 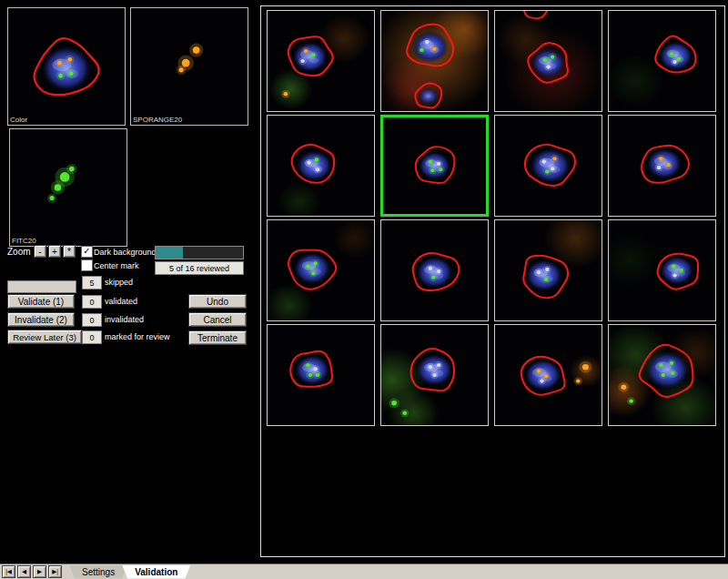 What do you see at coordinates (19, 252) in the screenshot?
I see `zoom-label: Zoom` at bounding box center [19, 252].